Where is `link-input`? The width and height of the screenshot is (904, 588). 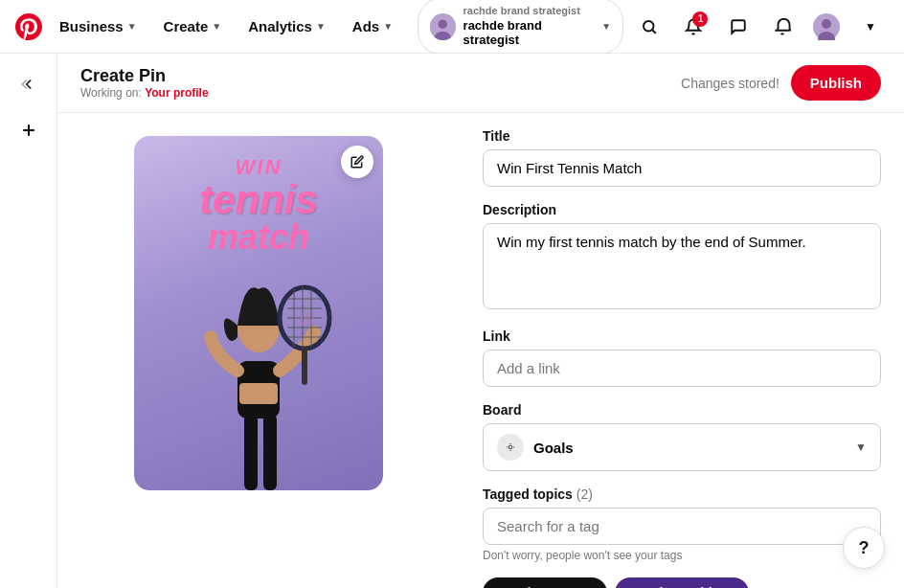
link-input is located at coordinates (682, 368).